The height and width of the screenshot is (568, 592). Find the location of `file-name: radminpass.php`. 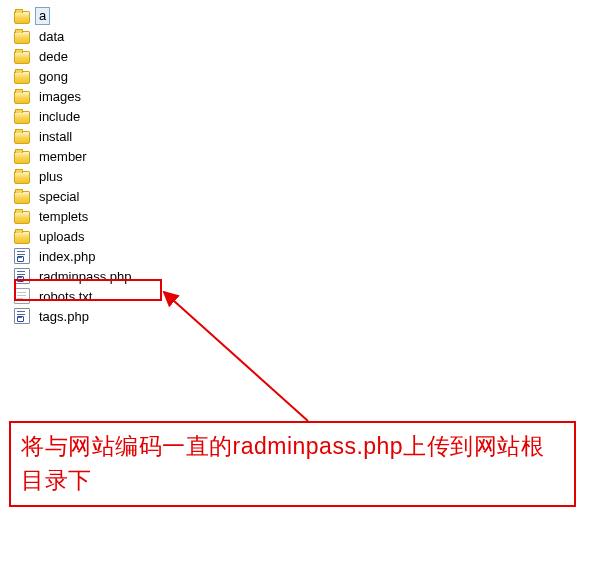

file-name: radminpass.php is located at coordinates (86, 276).